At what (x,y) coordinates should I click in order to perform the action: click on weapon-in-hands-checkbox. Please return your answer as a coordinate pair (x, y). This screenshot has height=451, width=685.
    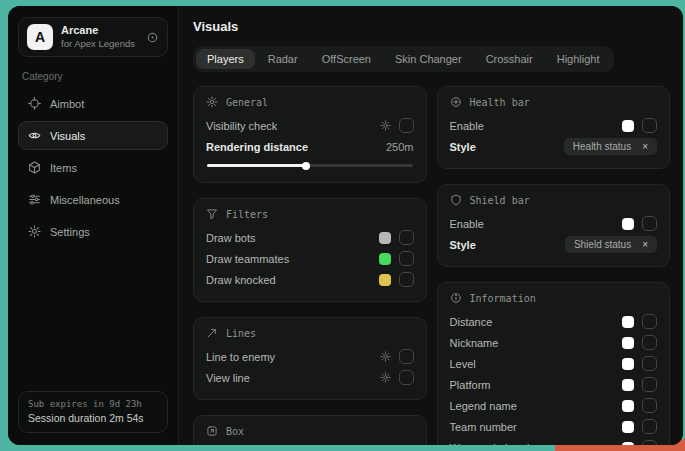
    Looking at the image, I should click on (650, 442).